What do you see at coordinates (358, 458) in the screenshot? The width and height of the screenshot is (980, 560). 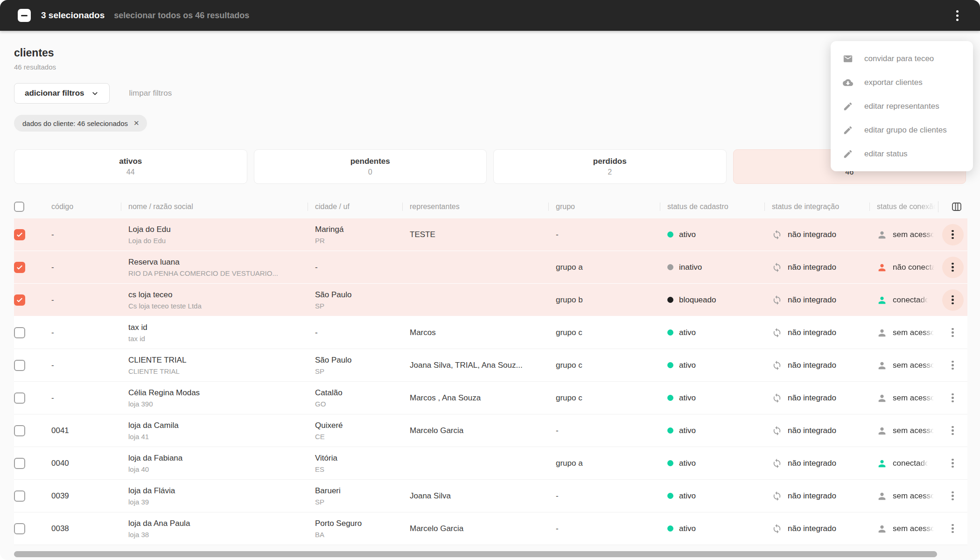 I see `city-name: Vitória` at bounding box center [358, 458].